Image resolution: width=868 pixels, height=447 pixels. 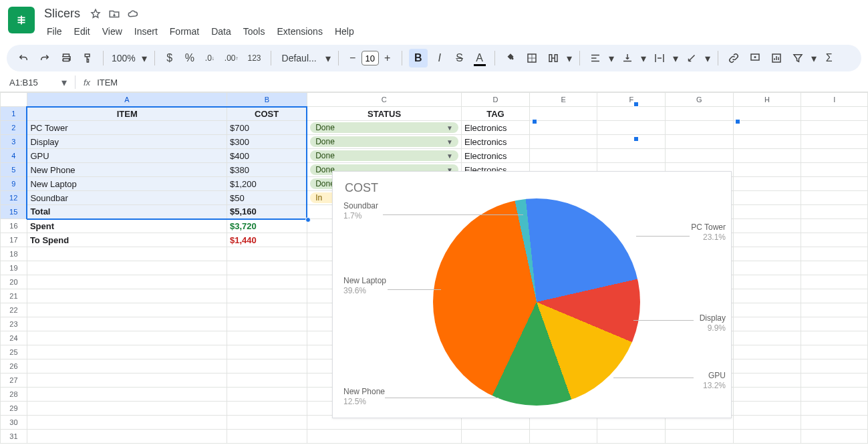 What do you see at coordinates (23, 58) in the screenshot?
I see `undo-button` at bounding box center [23, 58].